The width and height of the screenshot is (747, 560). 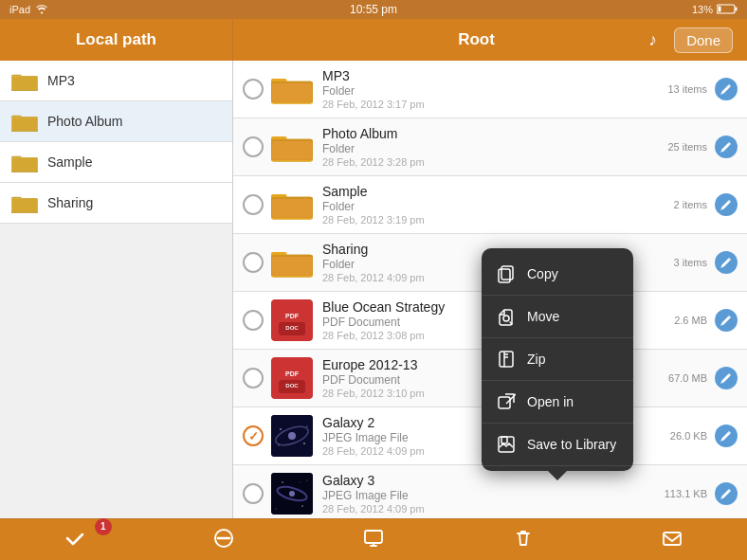 I want to click on sidebar-header: Local path, so click(x=117, y=40).